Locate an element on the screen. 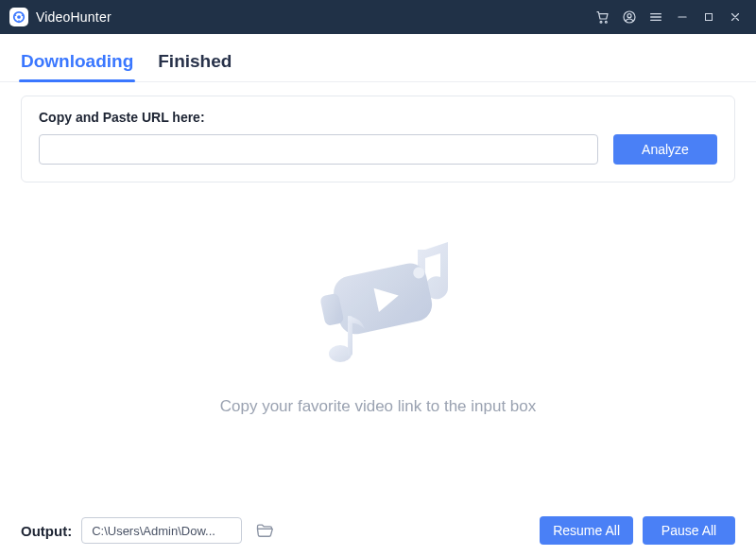  empty-illustration-icon is located at coordinates (378, 308).